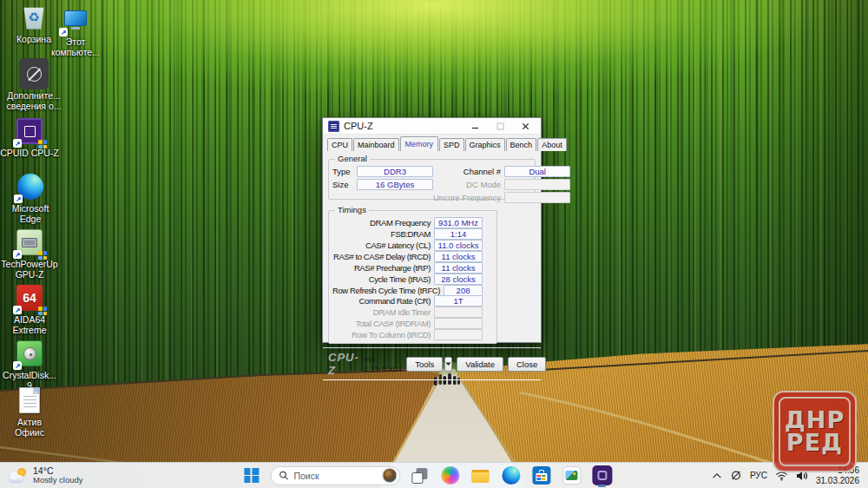  Describe the element at coordinates (34, 17) in the screenshot. I see `recycle-bin-icon: ♻` at that location.